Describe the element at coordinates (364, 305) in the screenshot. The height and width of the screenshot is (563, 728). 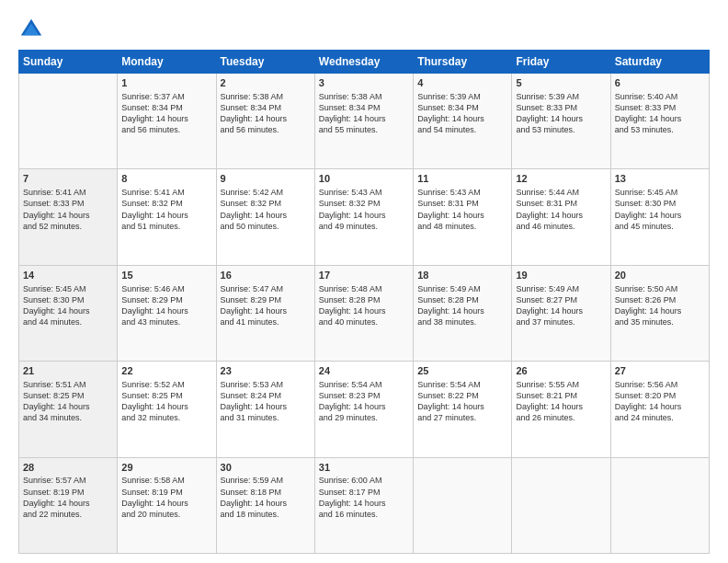
I see `day-info: Sunrise: 5:48 AM Sunset: 8:28 PM Dayligh…` at that location.